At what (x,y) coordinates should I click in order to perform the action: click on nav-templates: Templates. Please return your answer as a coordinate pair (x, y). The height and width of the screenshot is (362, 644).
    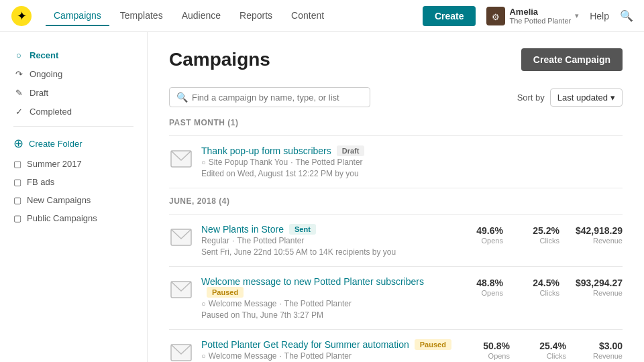
    Looking at the image, I should click on (142, 16).